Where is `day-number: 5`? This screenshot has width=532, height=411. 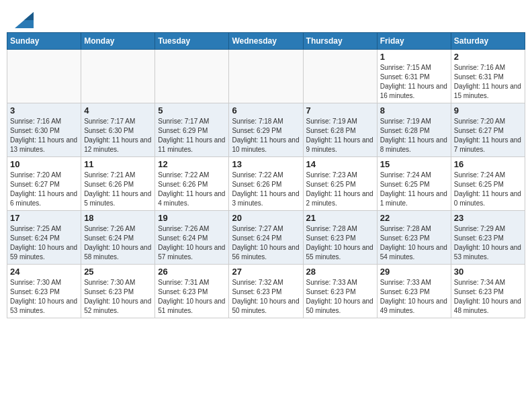
day-number: 5 is located at coordinates (192, 110).